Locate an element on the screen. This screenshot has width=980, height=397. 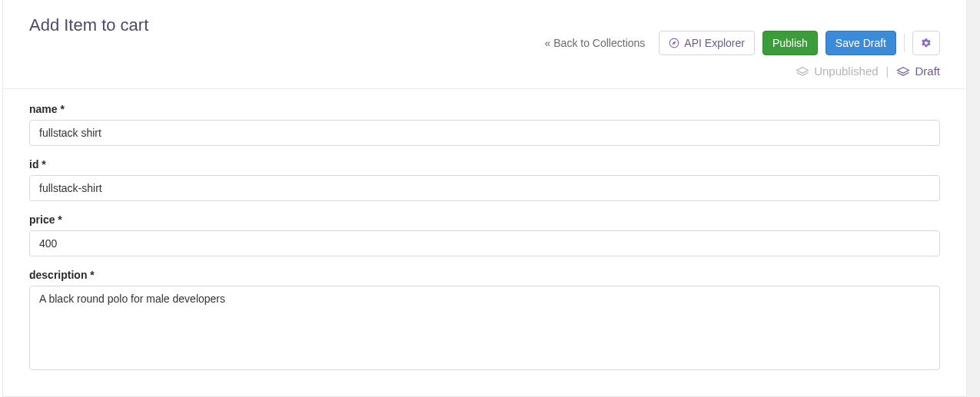
api-explorer-button: API Explorer is located at coordinates (707, 43).